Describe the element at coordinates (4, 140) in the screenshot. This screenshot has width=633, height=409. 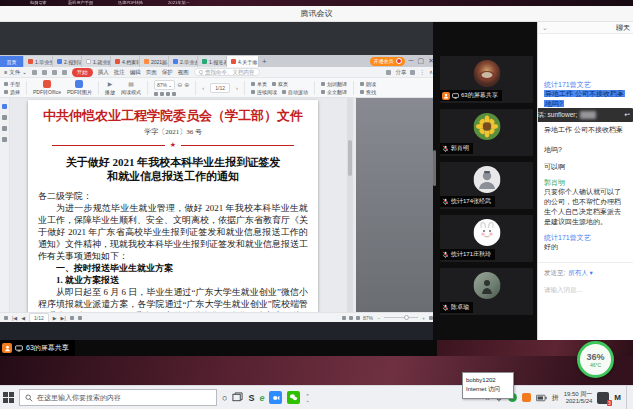
I see `search-pane-icon` at that location.